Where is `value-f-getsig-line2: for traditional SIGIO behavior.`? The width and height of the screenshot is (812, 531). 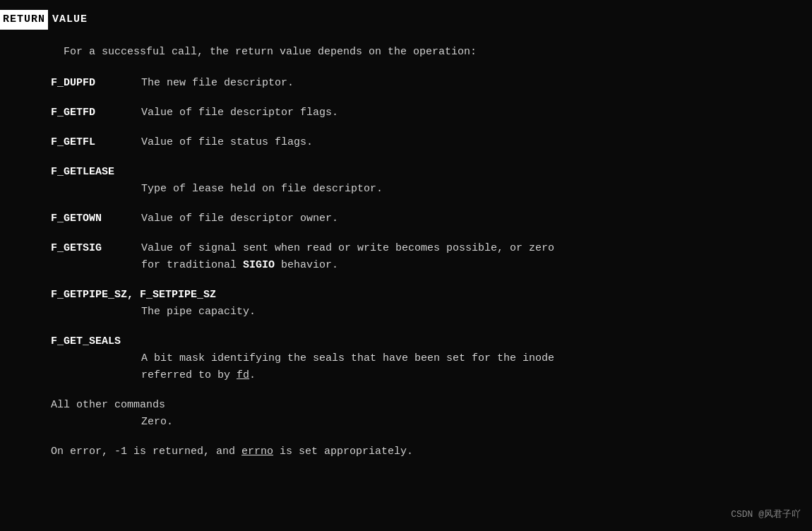
value-f-getsig-line2: for traditional SIGIO behavior. is located at coordinates (477, 266).